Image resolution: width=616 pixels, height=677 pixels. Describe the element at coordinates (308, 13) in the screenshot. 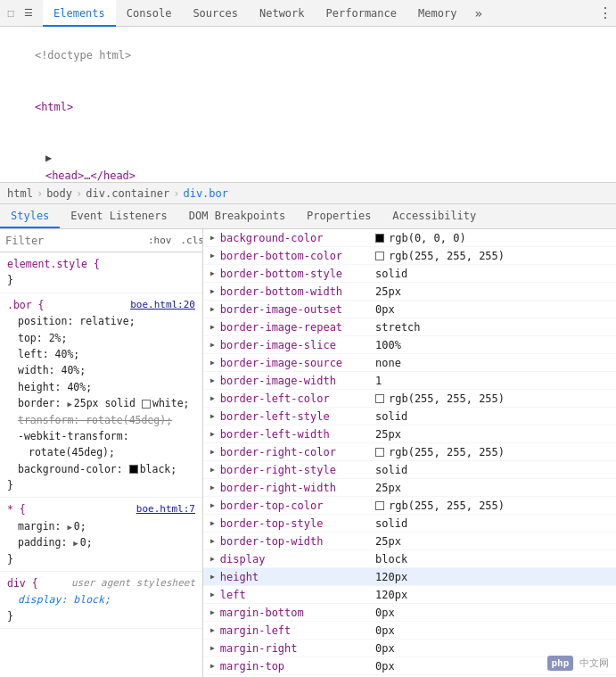

I see `devtools-tab-bar: ⬚ ☰ Elements Console Sources Network Per…` at that location.